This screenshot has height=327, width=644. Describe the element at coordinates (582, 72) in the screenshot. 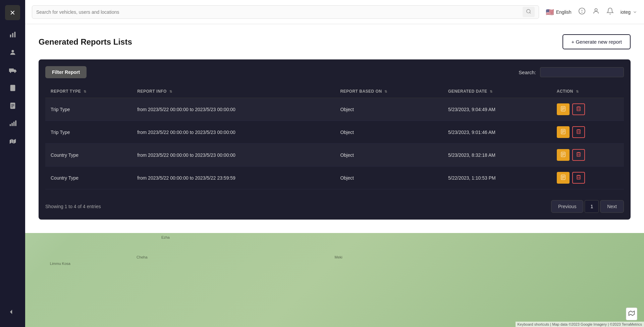

I see `table-search-input` at that location.